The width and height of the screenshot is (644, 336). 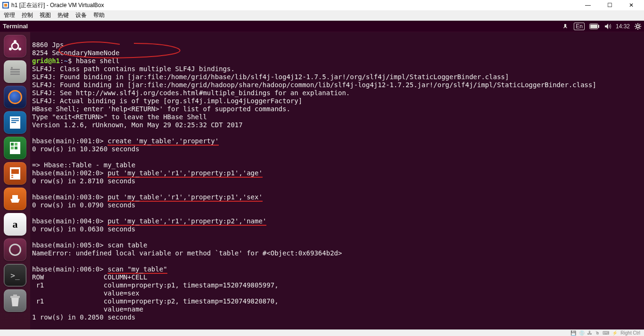 What do you see at coordinates (161, 109) in the screenshot?
I see `line: HBase Shell; enter 'help<RETURN>' for li…` at bounding box center [161, 109].